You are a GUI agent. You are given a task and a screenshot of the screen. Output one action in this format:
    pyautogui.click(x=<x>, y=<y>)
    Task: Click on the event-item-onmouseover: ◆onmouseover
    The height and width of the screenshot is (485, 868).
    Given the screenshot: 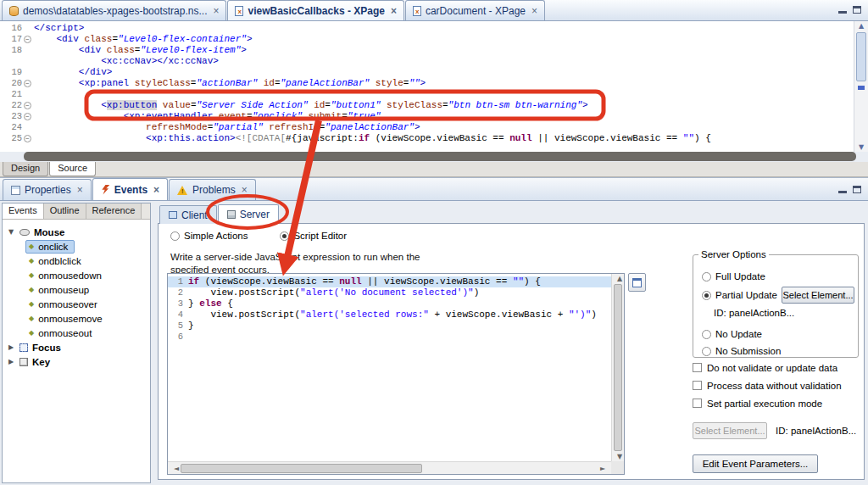 What is the action you would take?
    pyautogui.click(x=76, y=304)
    